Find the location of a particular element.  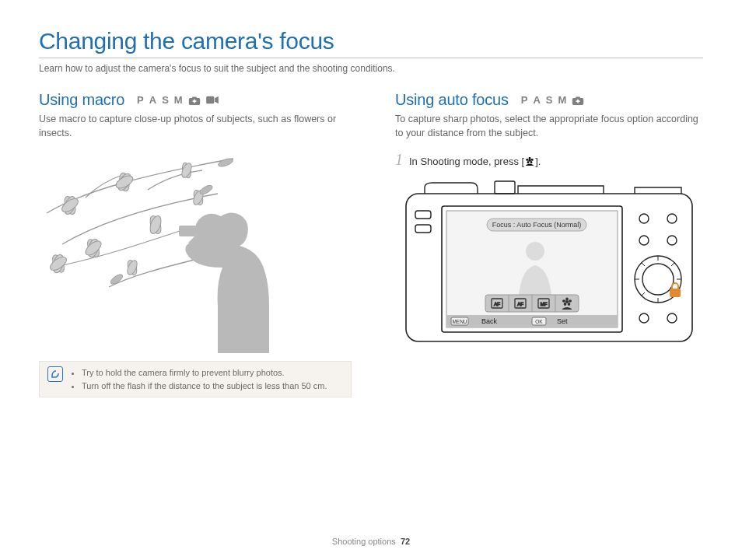

step-text: In Shooting mode, press []. is located at coordinates (474, 162).